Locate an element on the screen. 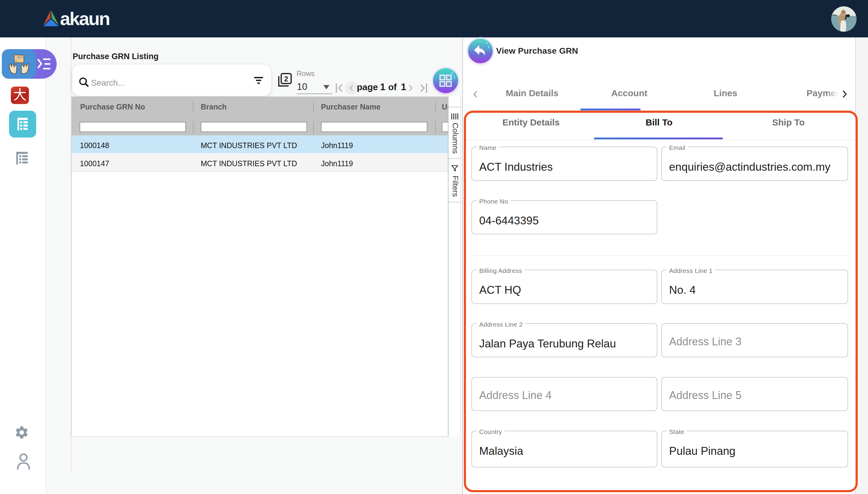 This screenshot has height=494, width=868. svg-text: 2 is located at coordinates (286, 79).